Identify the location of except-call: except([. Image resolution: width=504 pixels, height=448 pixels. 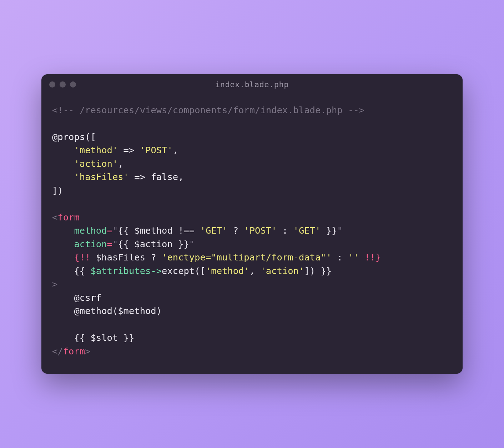
(183, 271).